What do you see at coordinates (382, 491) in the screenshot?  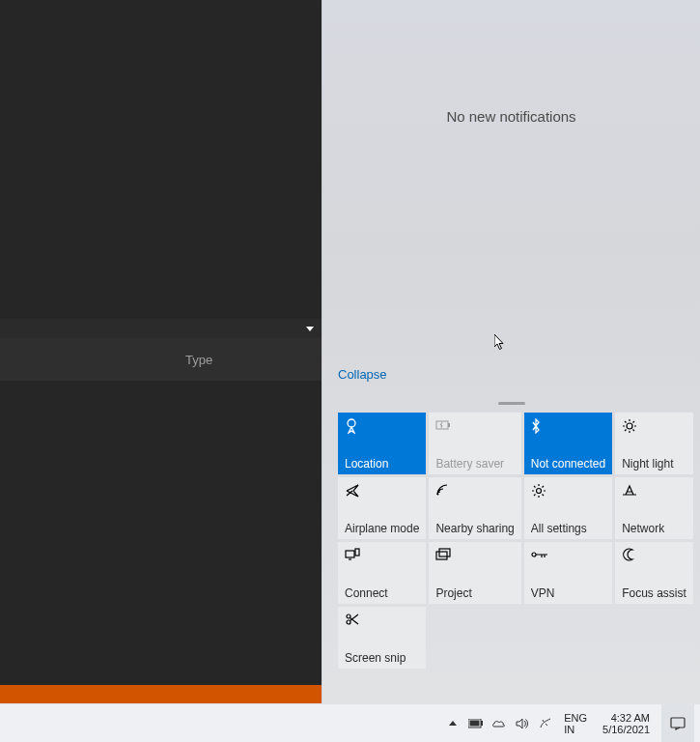 I see `airplane-icon` at bounding box center [382, 491].